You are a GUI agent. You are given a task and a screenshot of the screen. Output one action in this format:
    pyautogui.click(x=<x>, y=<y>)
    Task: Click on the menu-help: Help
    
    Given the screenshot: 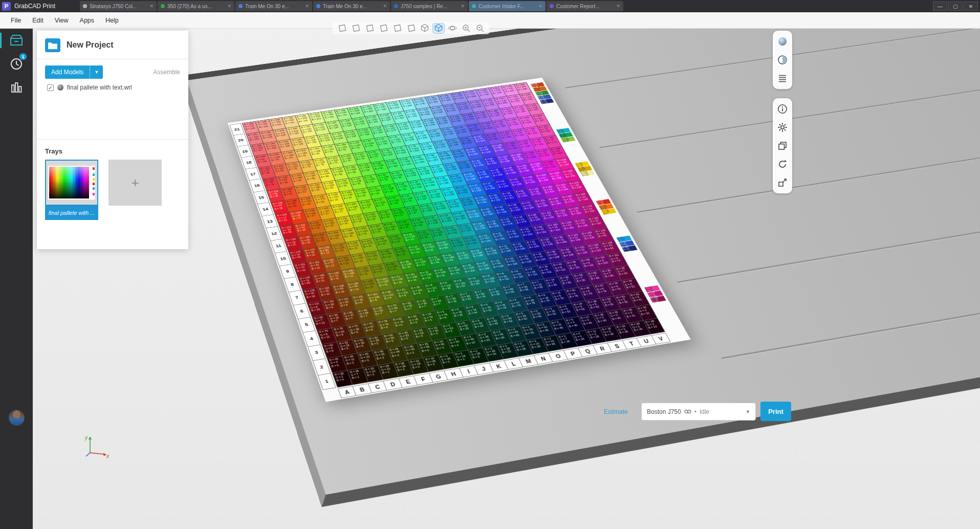 What is the action you would take?
    pyautogui.click(x=112, y=20)
    